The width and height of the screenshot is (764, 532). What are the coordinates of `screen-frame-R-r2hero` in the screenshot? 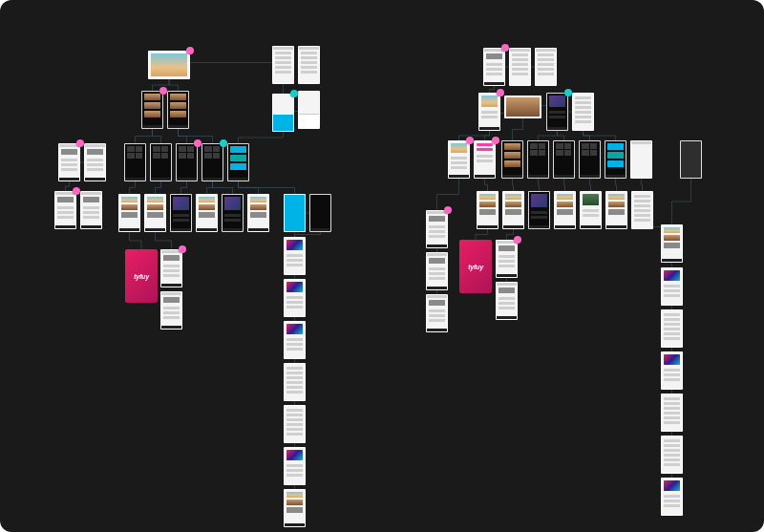 It's located at (523, 107).